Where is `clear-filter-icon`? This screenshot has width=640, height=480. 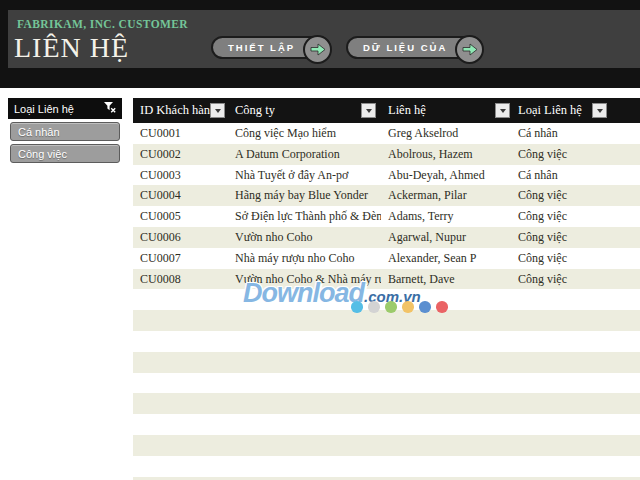 clear-filter-icon is located at coordinates (110, 108).